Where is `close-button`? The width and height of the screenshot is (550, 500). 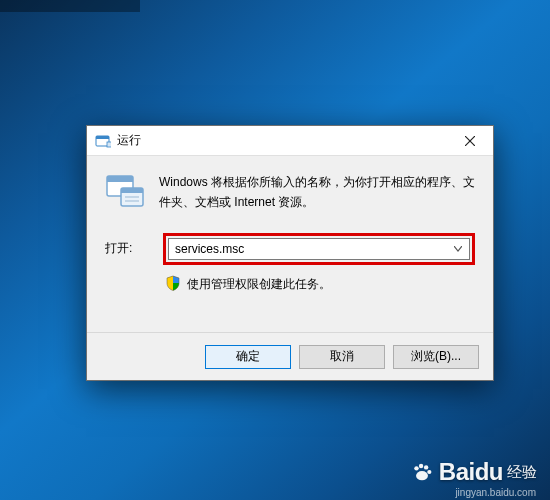
close-button is located at coordinates (470, 141).